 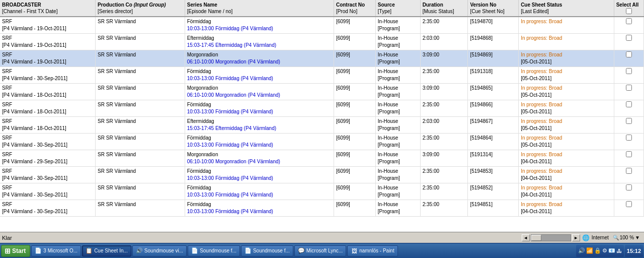 I want to click on taskbar-item-label: namnlös - Paint, so click(x=376, y=251).